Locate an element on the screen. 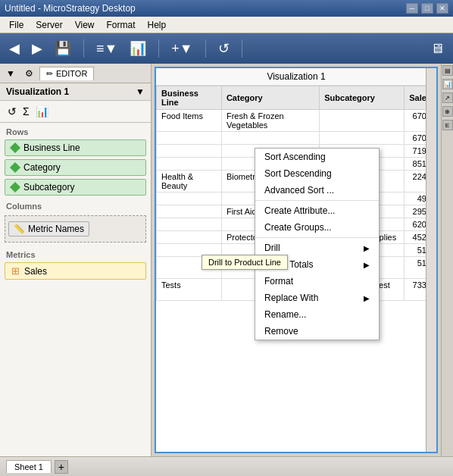 Image resolution: width=453 pixels, height=476 pixels. maximize-button: □ is located at coordinates (427, 8).